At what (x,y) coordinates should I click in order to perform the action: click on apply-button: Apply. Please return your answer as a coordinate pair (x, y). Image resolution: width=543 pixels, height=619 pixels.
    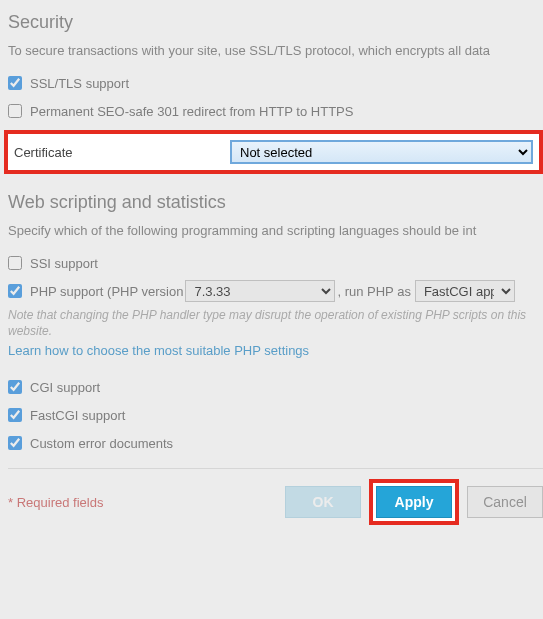
    Looking at the image, I should click on (414, 502).